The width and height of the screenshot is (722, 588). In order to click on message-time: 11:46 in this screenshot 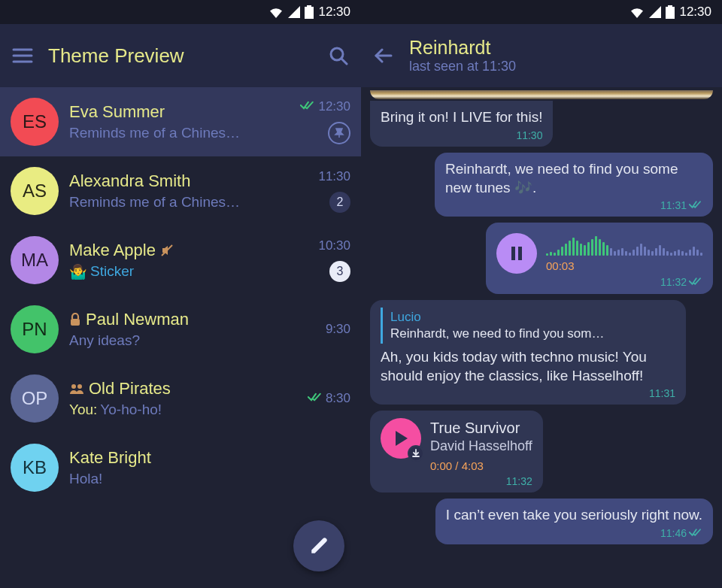, I will do `click(575, 533)`.